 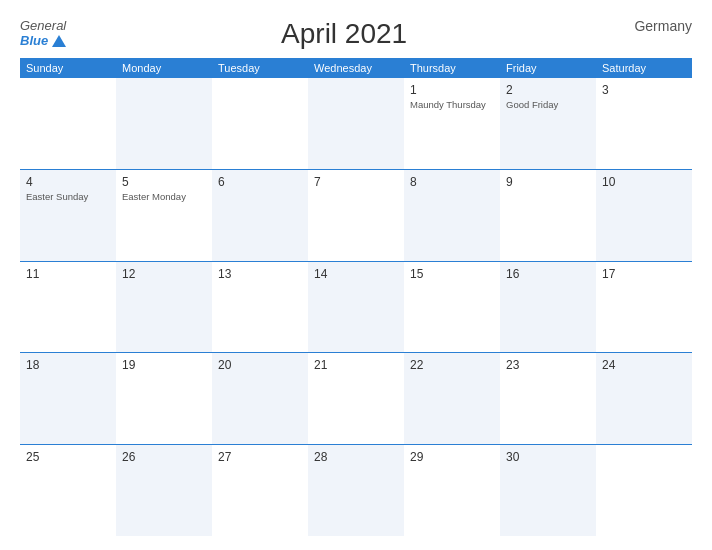 I want to click on cal-cell-w1-d4, so click(x=356, y=124).